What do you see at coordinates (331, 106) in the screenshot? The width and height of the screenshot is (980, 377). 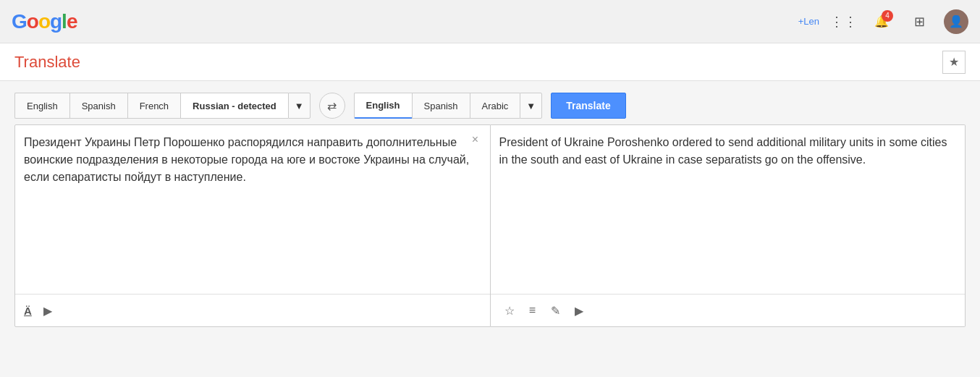 I see `swap-icon: ⇄` at bounding box center [331, 106].